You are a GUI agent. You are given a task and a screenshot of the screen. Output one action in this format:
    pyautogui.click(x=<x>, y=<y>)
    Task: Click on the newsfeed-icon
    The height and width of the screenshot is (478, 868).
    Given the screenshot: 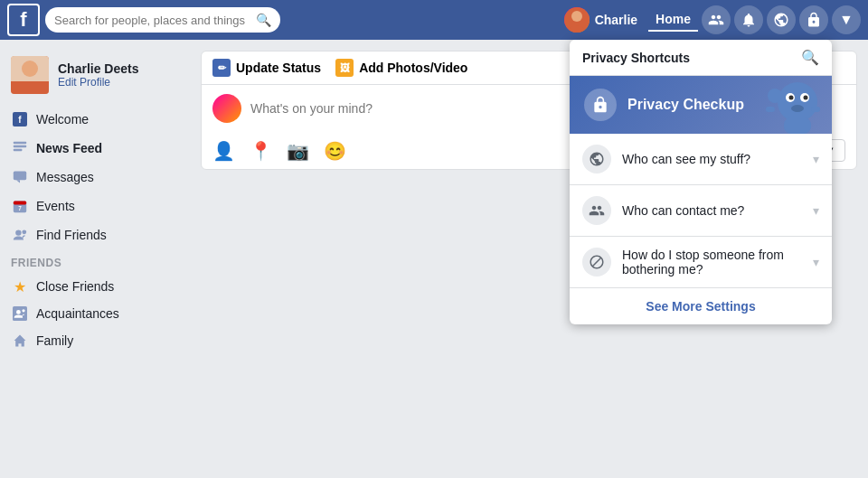 What is the action you would take?
    pyautogui.click(x=20, y=148)
    